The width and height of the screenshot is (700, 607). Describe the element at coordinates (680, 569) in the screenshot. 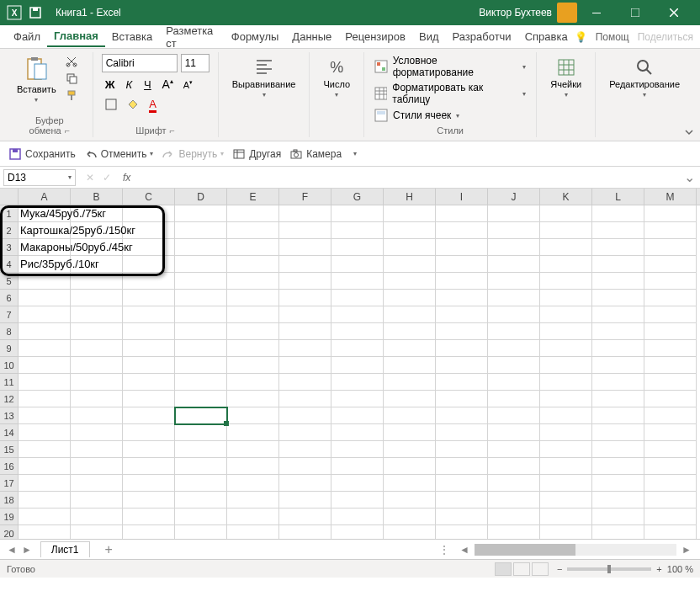

I see `zoom-value: 100 %` at that location.